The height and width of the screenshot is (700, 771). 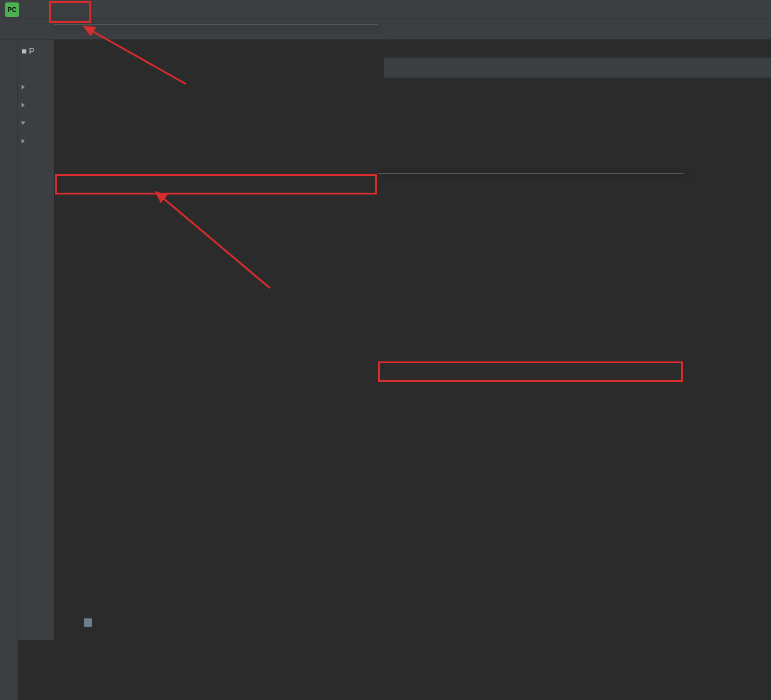 I want to click on editor-tabs, so click(x=577, y=68).